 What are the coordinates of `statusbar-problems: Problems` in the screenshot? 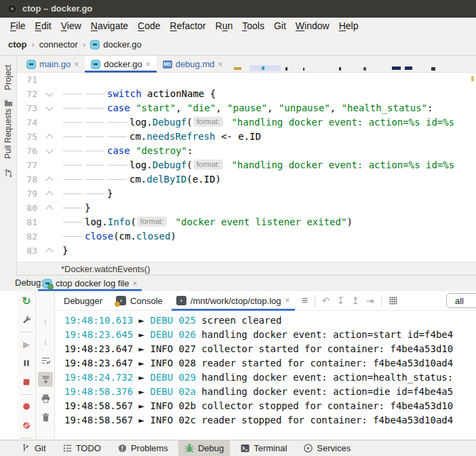 It's located at (142, 448).